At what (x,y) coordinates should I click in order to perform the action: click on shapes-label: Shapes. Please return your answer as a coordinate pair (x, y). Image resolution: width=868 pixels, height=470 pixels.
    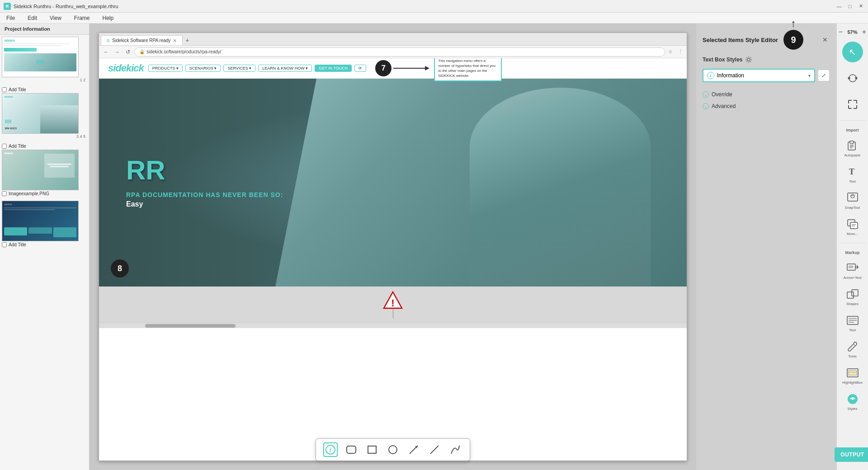
    Looking at the image, I should click on (853, 304).